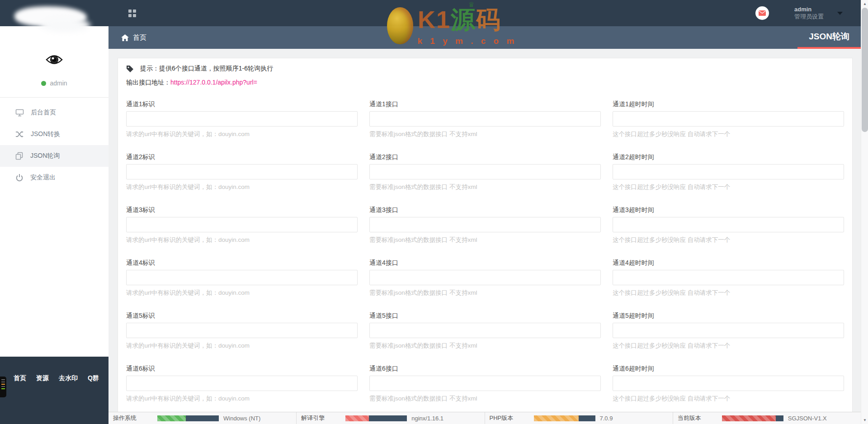 The height and width of the screenshot is (424, 868). I want to click on shuffle-icon, so click(20, 134).